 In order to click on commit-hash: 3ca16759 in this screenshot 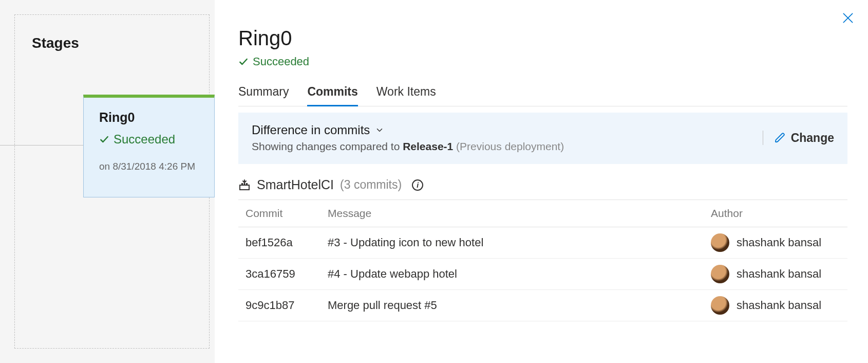, I will do `click(279, 275)`.